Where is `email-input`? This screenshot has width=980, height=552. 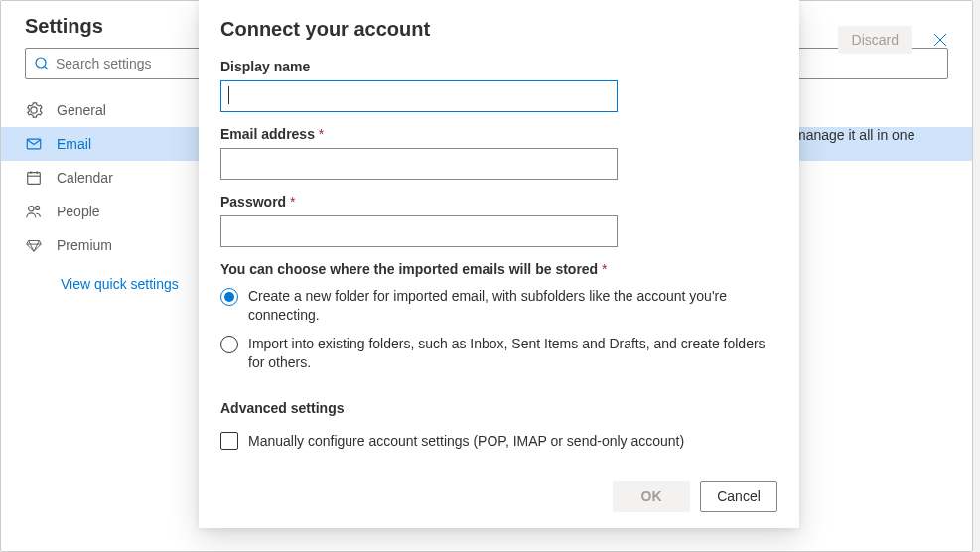
email-input is located at coordinates (419, 164).